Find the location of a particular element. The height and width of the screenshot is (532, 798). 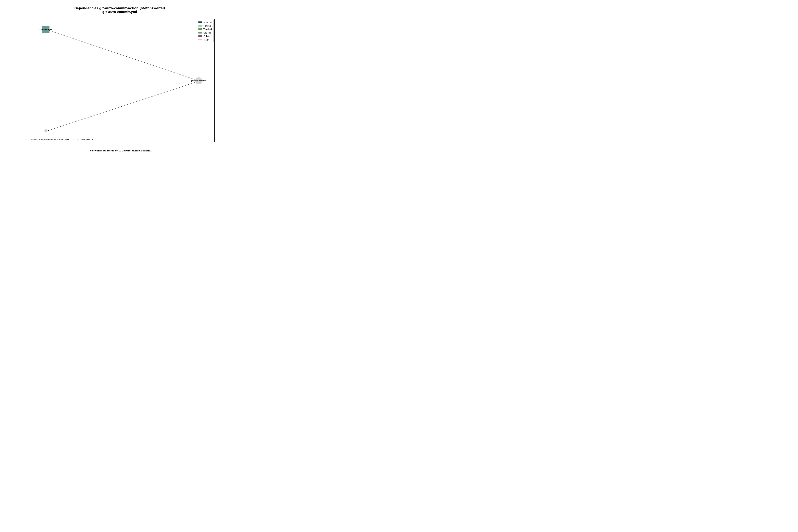

chart-title: Dependencies git-auto-commit-action (ste… is located at coordinates (120, 10).